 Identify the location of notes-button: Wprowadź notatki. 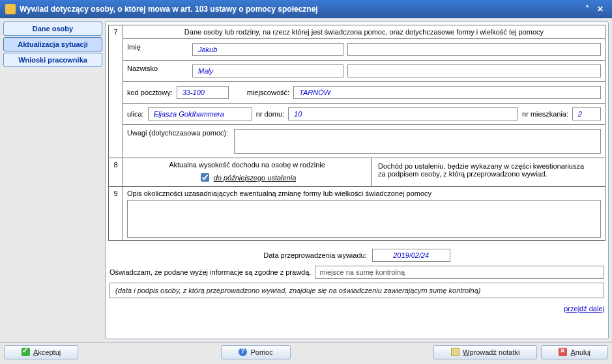
(485, 352).